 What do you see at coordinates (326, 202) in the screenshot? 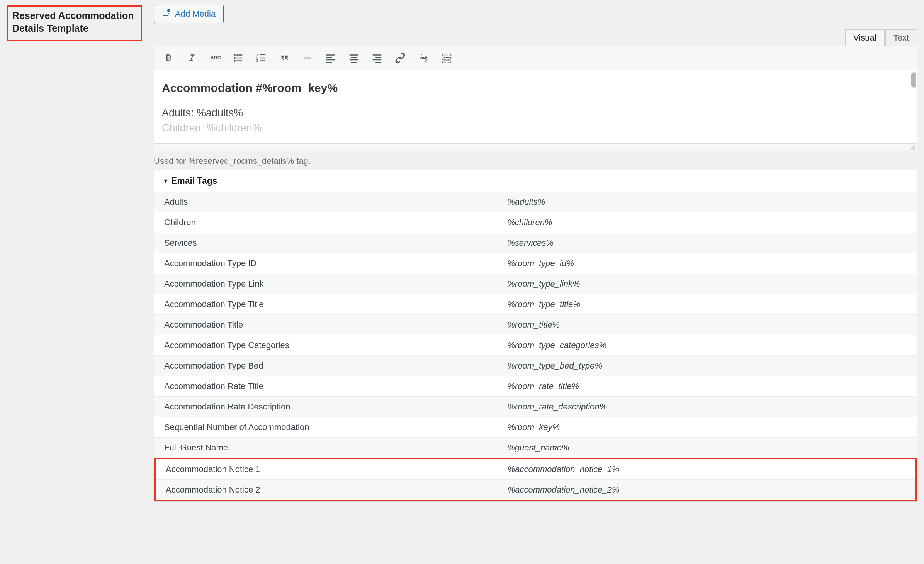
I see `tag-name: Adults` at bounding box center [326, 202].